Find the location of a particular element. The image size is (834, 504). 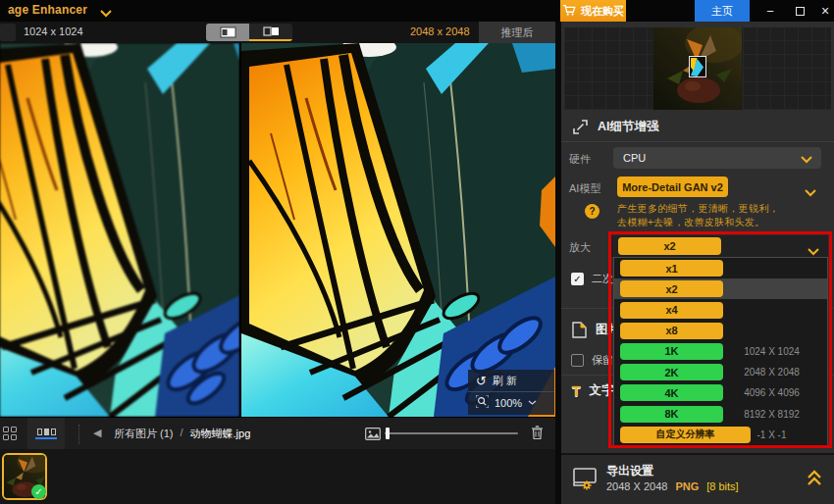

filmstrip-separator is located at coordinates (78, 434).